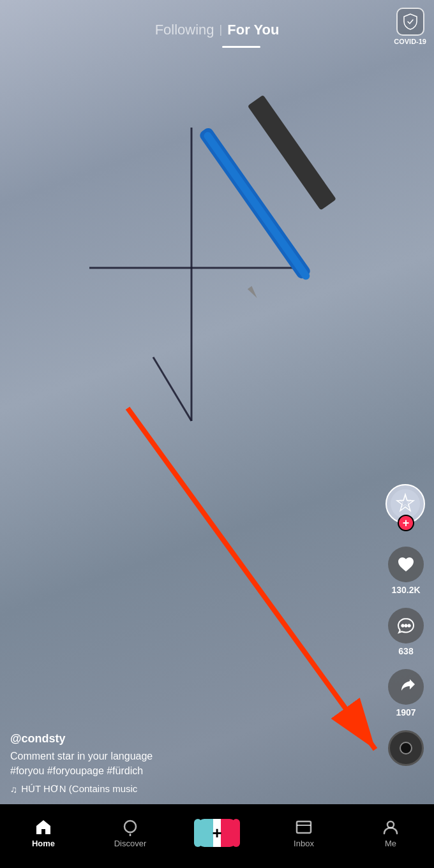 The width and height of the screenshot is (434, 868). What do you see at coordinates (217, 833) in the screenshot?
I see `create-button: +` at bounding box center [217, 833].